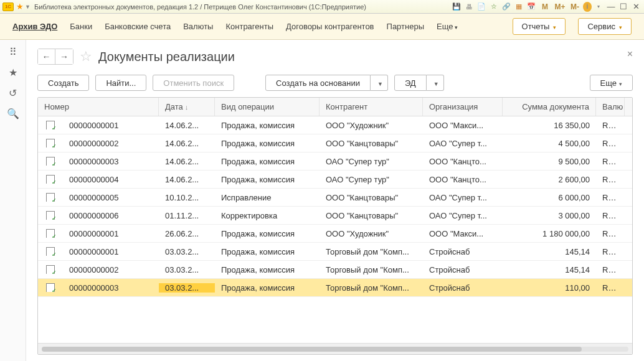 The image size is (644, 361). I want to click on history-icon: ↺, so click(12, 93).